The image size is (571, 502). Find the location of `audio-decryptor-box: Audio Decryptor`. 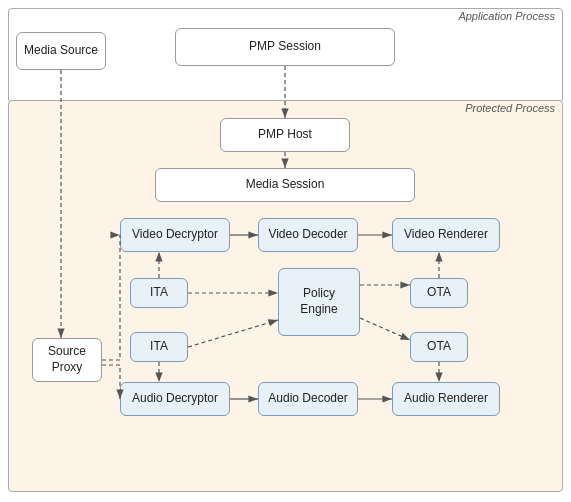

audio-decryptor-box: Audio Decryptor is located at coordinates (175, 399).